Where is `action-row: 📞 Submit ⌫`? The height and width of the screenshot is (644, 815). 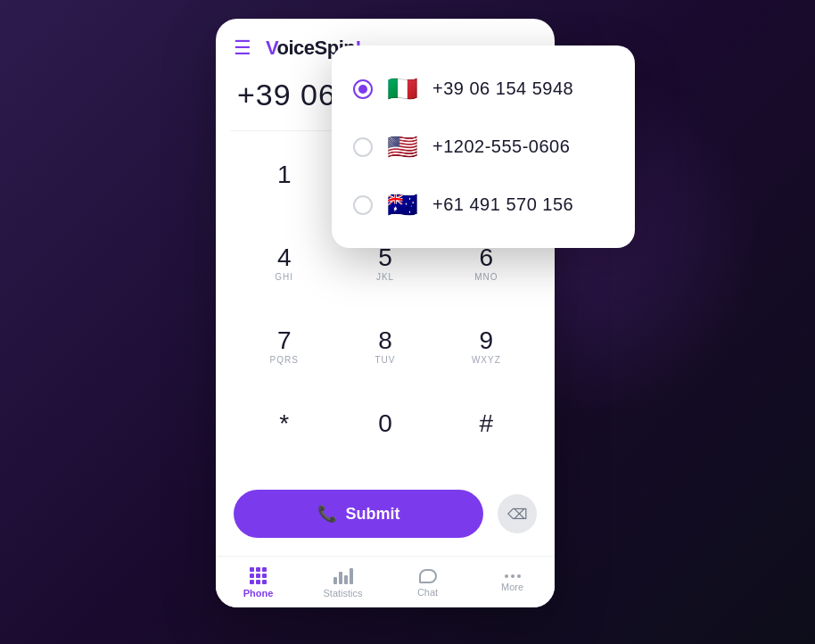 action-row: 📞 Submit ⌫ is located at coordinates (385, 518).